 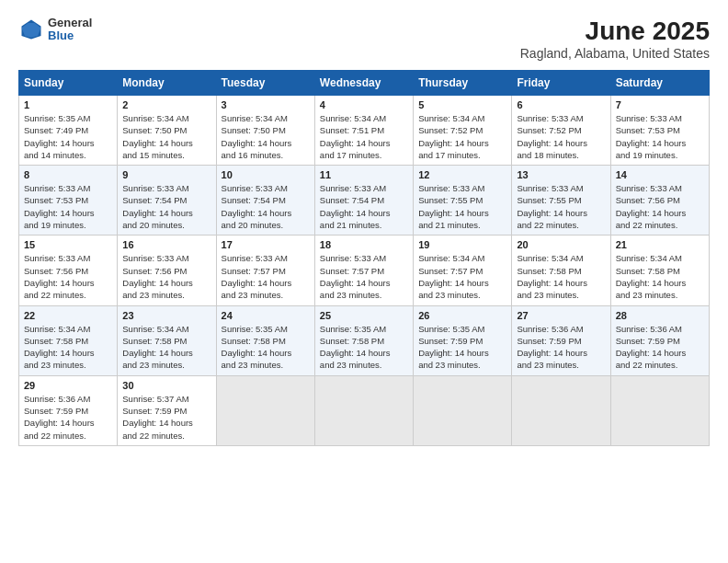 What do you see at coordinates (561, 131) in the screenshot?
I see `table-row: 6Sunrise: 5:33 AMSunset: 7:52 PMDaylight…` at bounding box center [561, 131].